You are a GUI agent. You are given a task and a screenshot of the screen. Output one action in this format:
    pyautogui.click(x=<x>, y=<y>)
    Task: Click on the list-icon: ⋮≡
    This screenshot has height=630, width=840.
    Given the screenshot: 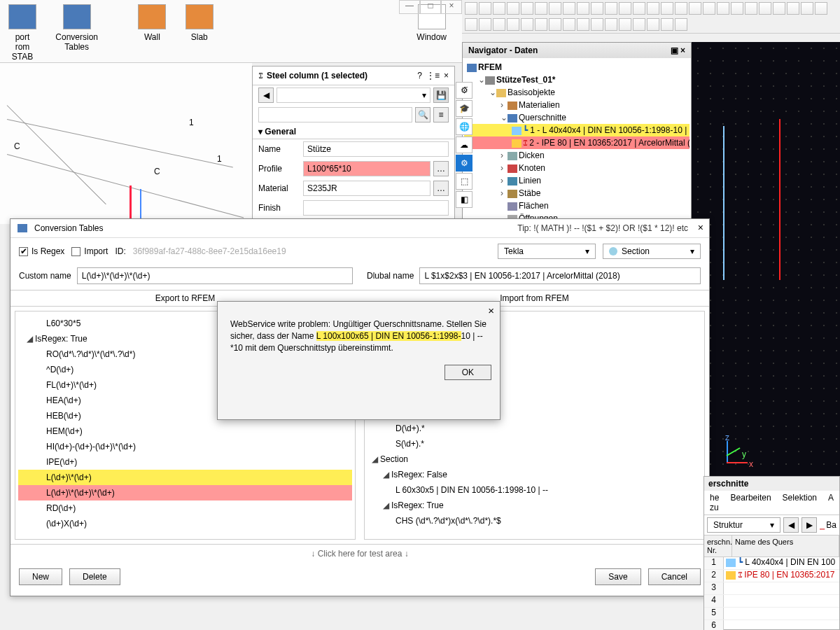 What is the action you would take?
    pyautogui.click(x=433, y=76)
    